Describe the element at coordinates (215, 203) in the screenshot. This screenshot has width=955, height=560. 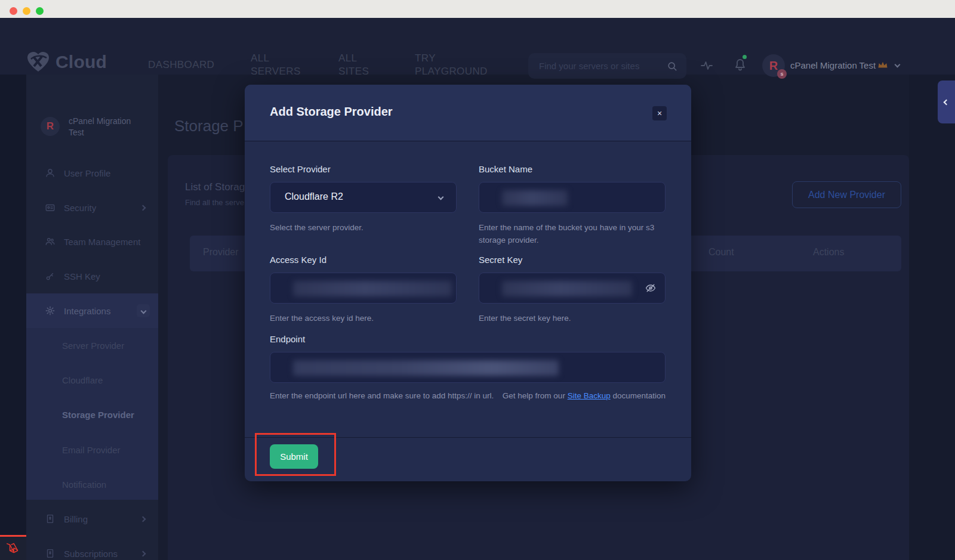
I see `card-subtitle: Find all the serve` at that location.